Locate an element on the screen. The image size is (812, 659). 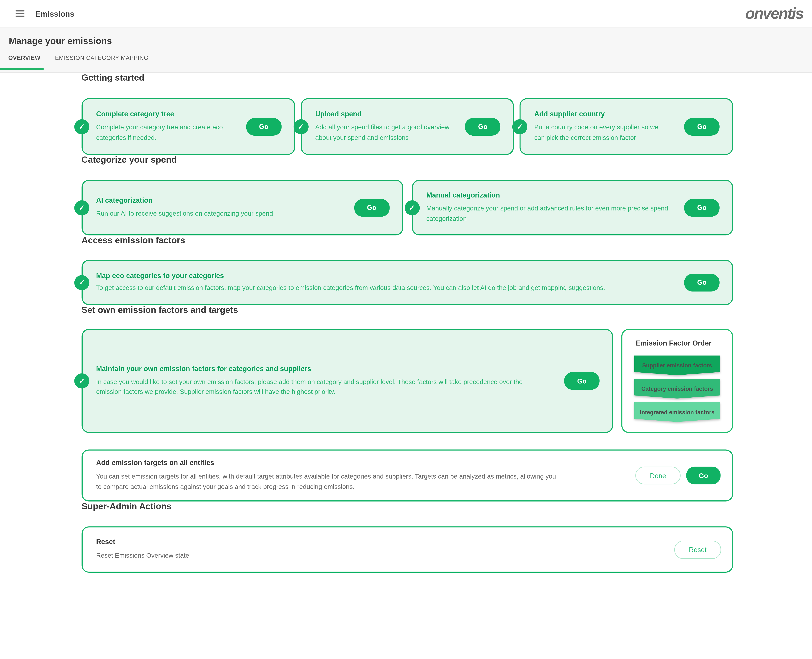
page-header-band: Manage your emissions OVERVIEW EMISSION … is located at coordinates (406, 50).